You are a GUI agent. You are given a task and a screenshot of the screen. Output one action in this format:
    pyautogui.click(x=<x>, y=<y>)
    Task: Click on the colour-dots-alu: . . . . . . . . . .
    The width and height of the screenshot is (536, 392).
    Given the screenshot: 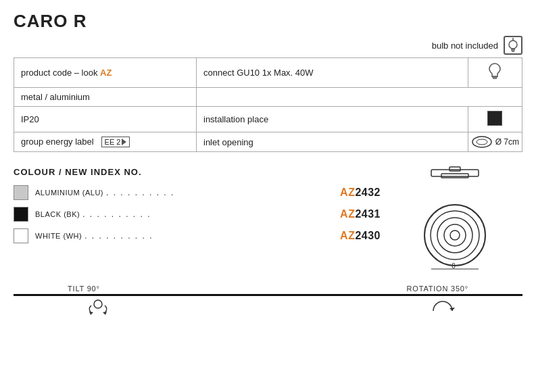 What is the action you would take?
    pyautogui.click(x=220, y=193)
    